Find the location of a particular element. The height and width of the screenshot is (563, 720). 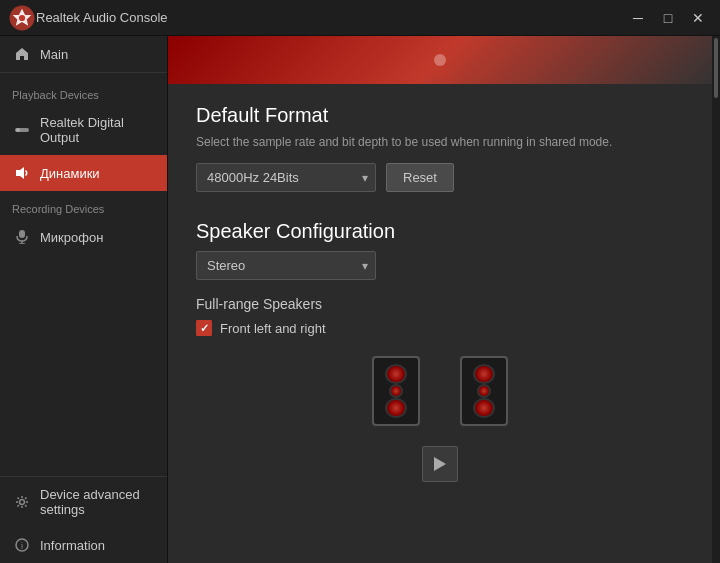

sidebar-item-device-settings: Device advanced settings is located at coordinates (84, 502).